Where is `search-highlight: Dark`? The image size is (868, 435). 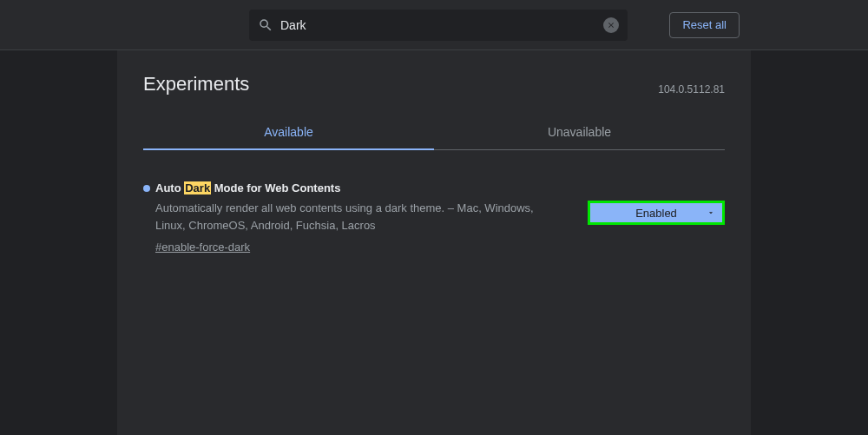
search-highlight: Dark is located at coordinates (198, 188).